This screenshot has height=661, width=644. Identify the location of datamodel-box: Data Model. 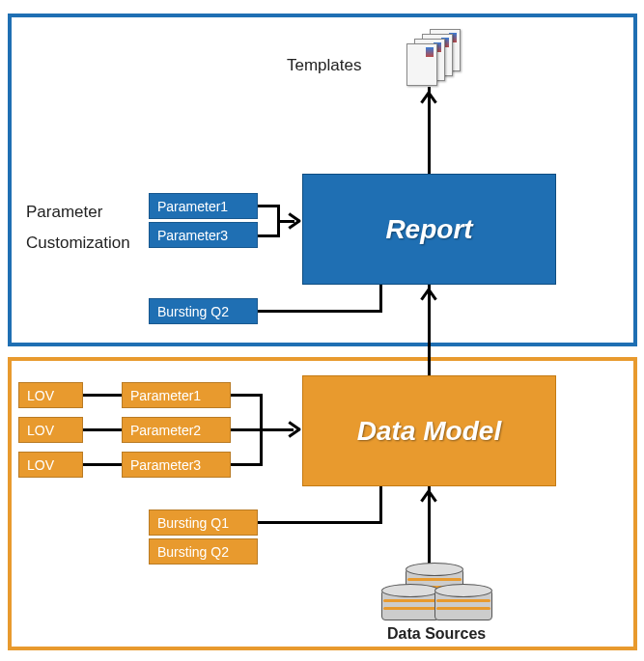
(429, 430).